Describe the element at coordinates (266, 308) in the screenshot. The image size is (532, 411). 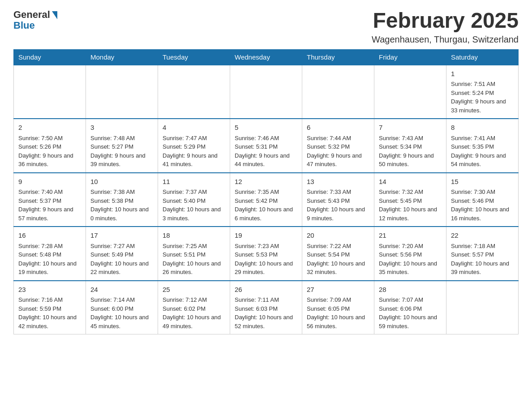
I see `calendar-week-row: 23Sunrise: 7:16 AM Sunset: 5:59 PM Dayli…` at that location.